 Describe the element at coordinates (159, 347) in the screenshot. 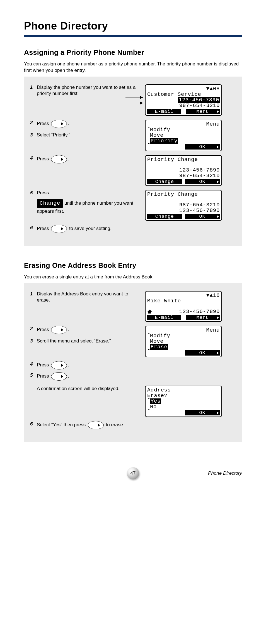

I see `menu-item-selected: Erase` at that location.